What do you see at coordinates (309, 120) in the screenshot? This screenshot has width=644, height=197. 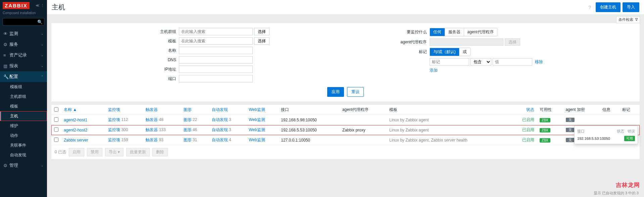 I see `interface-cell: 192.168.5.98:10050` at bounding box center [309, 120].